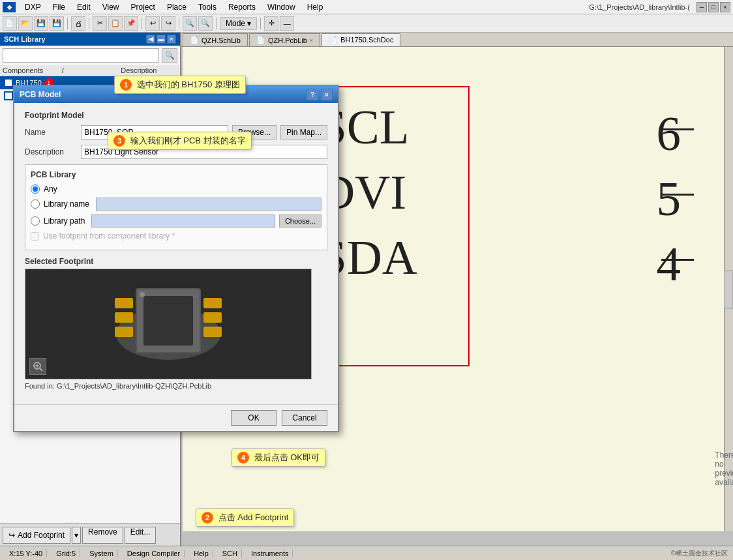 This screenshot has height=560, width=733. What do you see at coordinates (176, 386) in the screenshot?
I see `found-in-row: Found in: G:\1_Projects\AD_library\Intli…` at bounding box center [176, 386].